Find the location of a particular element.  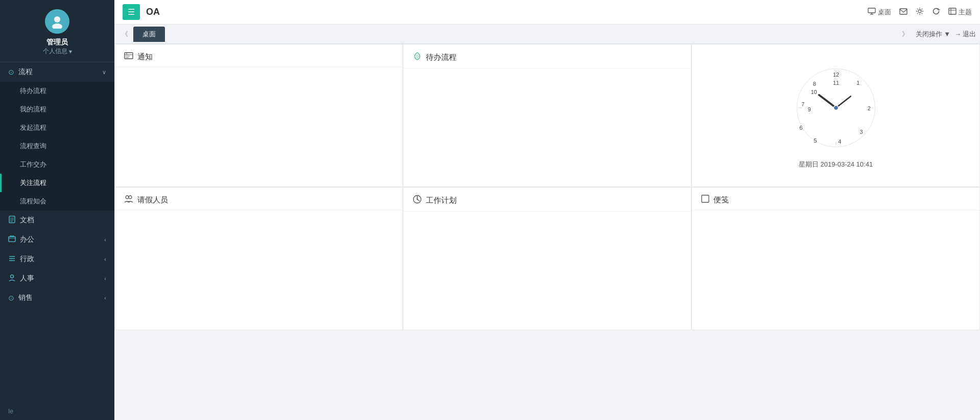

widget-notice-title: 通知 is located at coordinates (145, 57).